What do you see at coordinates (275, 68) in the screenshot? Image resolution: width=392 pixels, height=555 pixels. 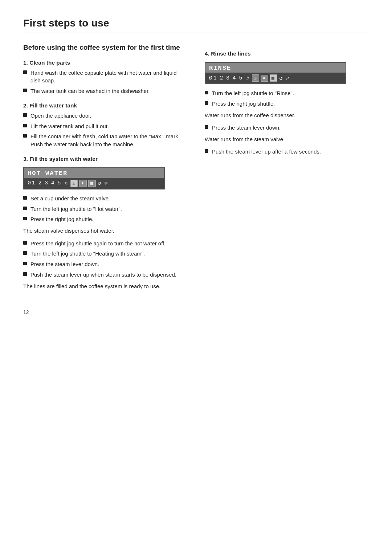 I see `rinse-display-top-label: RINSE` at bounding box center [275, 68].